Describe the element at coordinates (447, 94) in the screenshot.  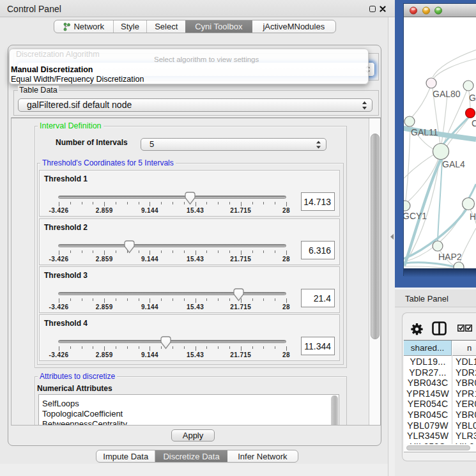
I see `svg-text: GAL80` at that location.